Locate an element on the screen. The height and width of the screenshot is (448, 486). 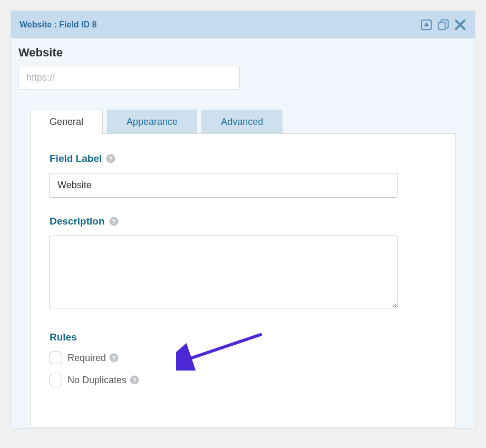
tab-appearance: Appearance is located at coordinates (152, 122).